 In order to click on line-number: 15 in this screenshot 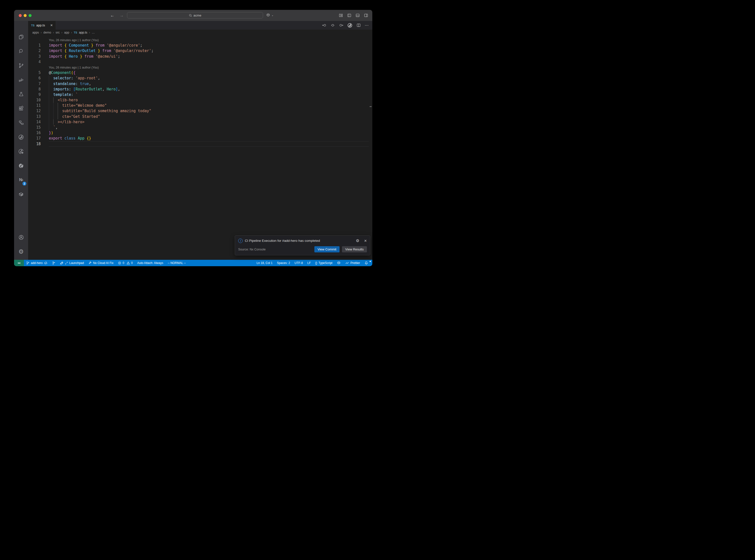, I will do `click(39, 127)`.